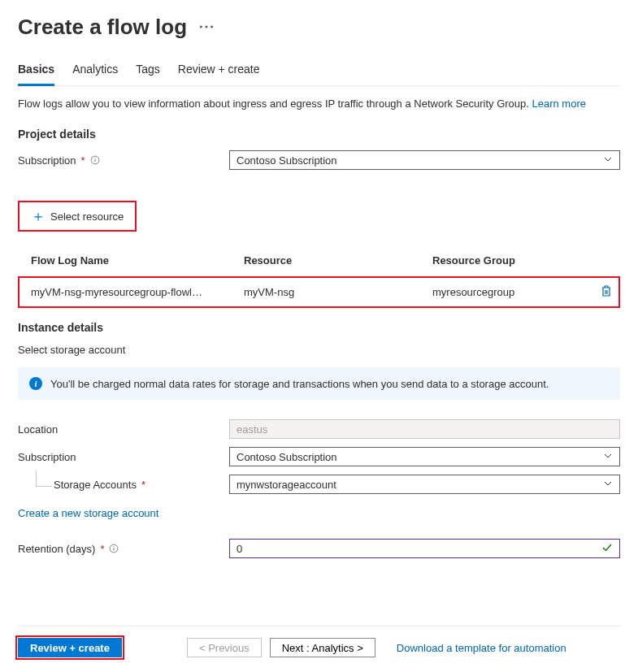 This screenshot has height=672, width=638. What do you see at coordinates (224, 648) in the screenshot?
I see `previous-button: < Previous` at bounding box center [224, 648].